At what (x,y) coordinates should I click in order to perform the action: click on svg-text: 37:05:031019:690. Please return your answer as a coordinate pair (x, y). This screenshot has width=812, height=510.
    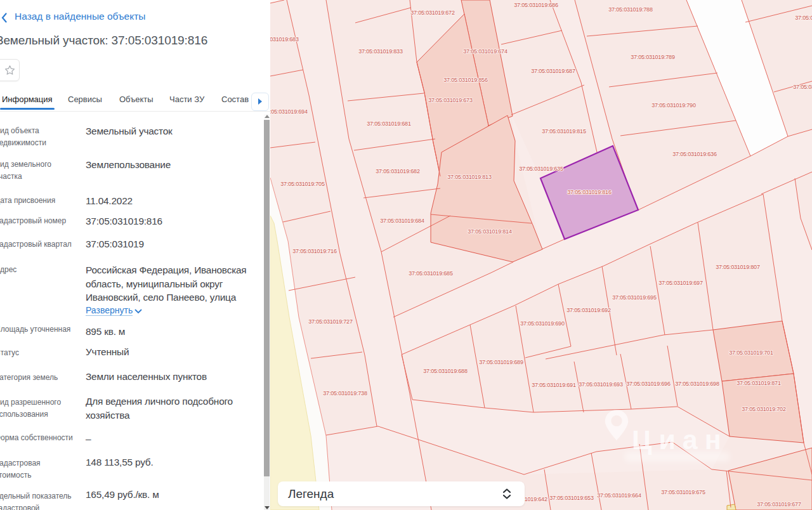
    Looking at the image, I should click on (542, 324).